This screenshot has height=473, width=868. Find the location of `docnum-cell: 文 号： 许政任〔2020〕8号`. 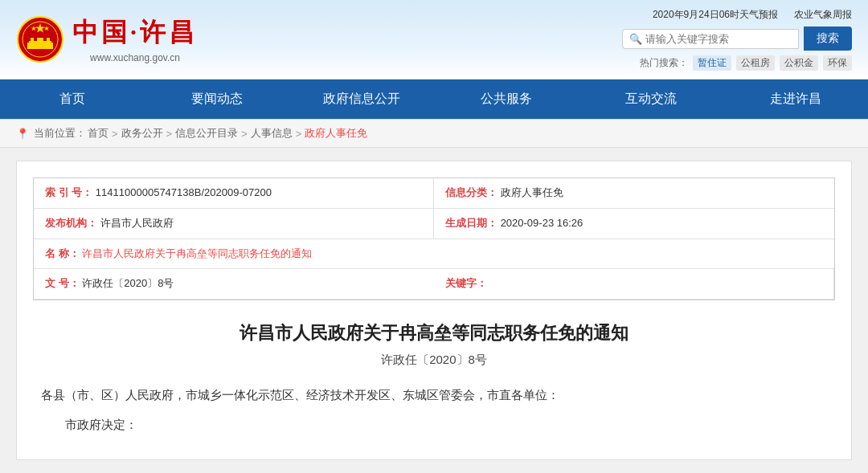

docnum-cell: 文 号： 许政任〔2020〕8号 is located at coordinates (234, 284).